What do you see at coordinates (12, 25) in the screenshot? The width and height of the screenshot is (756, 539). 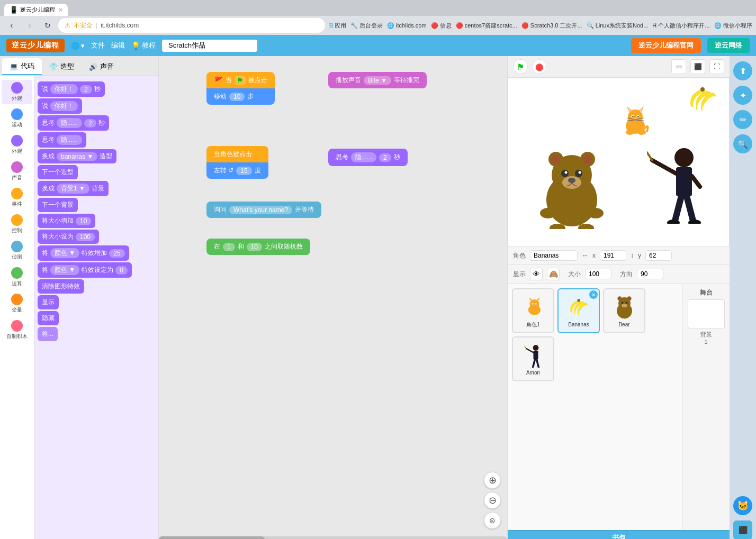 I see `browser-back-button: ‹` at bounding box center [12, 25].